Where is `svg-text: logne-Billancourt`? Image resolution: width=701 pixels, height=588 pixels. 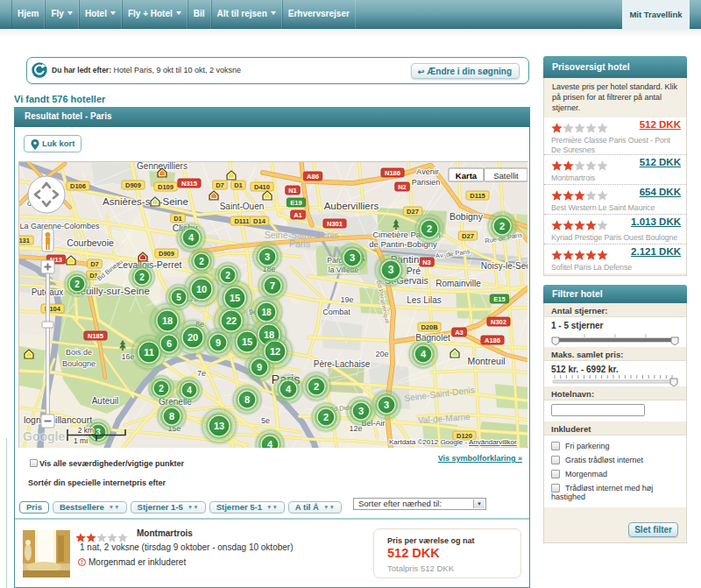
svg-text: logne-Billancourt is located at coordinates (58, 420).